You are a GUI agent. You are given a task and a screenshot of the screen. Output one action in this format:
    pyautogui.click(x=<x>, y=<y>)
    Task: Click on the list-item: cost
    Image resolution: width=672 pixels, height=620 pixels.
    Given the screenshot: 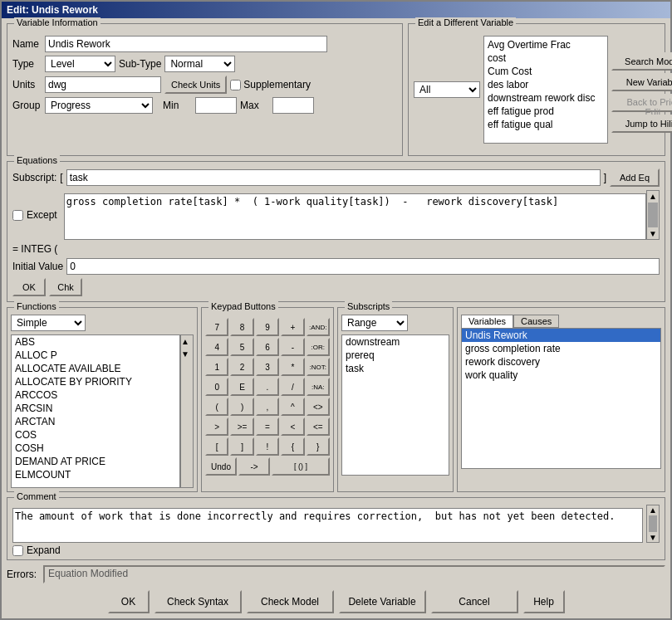 What is the action you would take?
    pyautogui.click(x=546, y=58)
    